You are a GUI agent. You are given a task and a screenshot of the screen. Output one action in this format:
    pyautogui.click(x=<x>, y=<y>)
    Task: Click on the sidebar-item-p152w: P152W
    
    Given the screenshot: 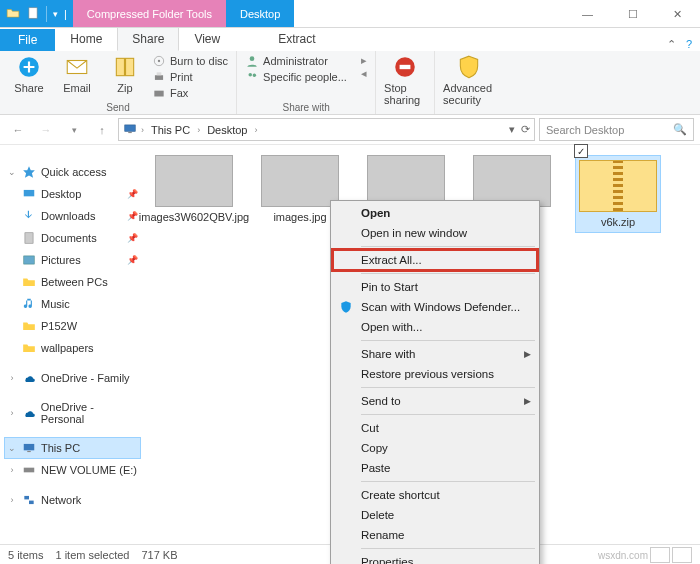 What is the action you would take?
    pyautogui.click(x=72, y=326)
    